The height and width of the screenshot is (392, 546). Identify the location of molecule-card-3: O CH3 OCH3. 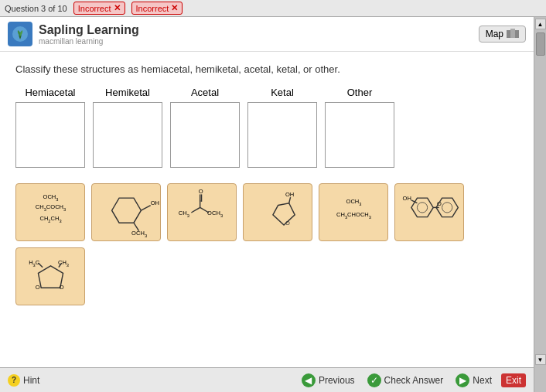
(202, 212).